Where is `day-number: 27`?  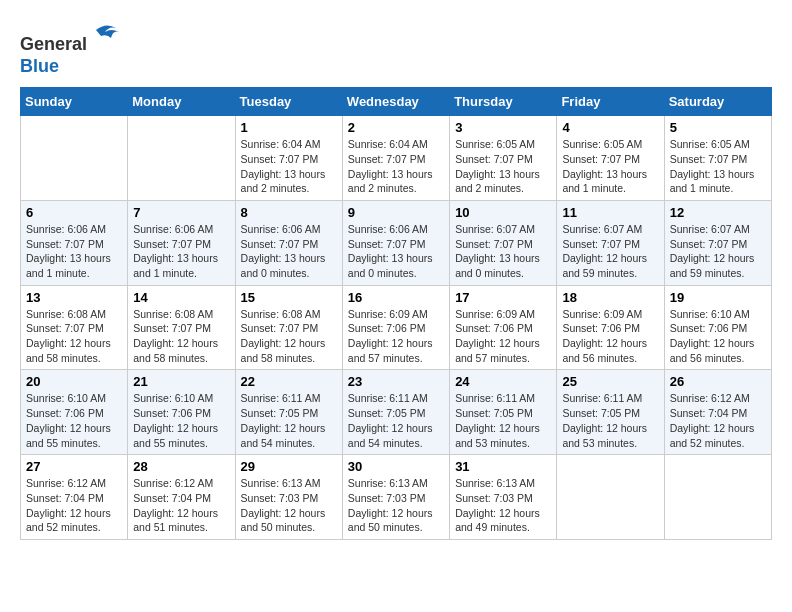
day-number: 27 is located at coordinates (74, 466).